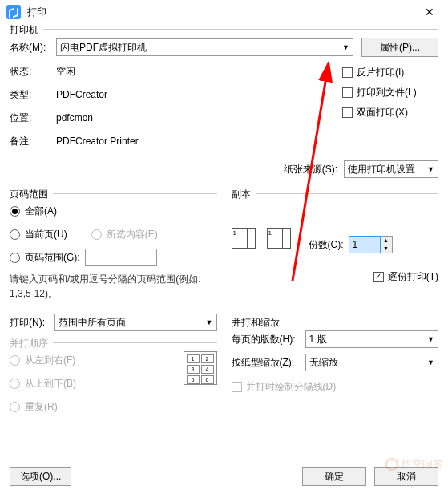  Describe the element at coordinates (335, 252) in the screenshot. I see `copies-group: 副本 123 1 123 1 份数(C): ▲▼` at that location.